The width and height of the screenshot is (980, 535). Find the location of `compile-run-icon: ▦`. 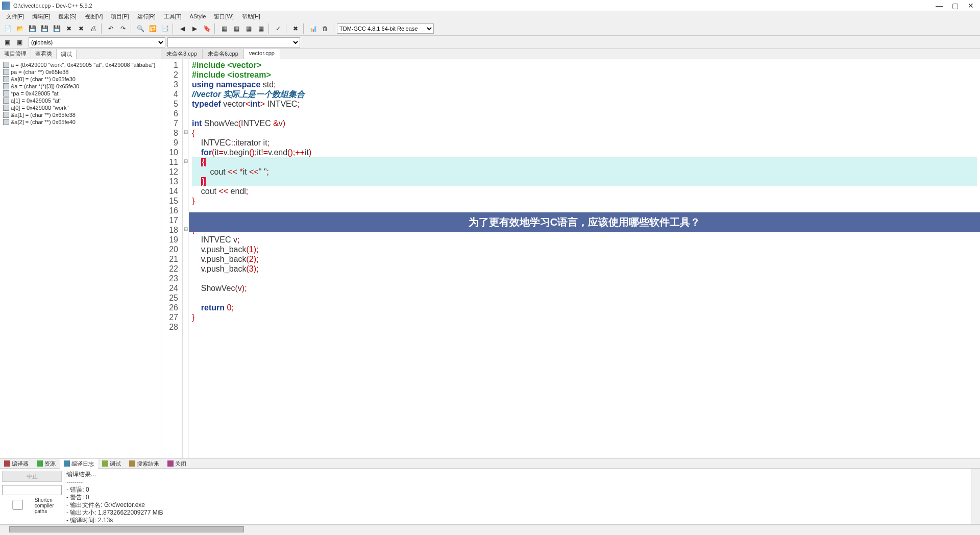

compile-run-icon: ▦ is located at coordinates (249, 29).